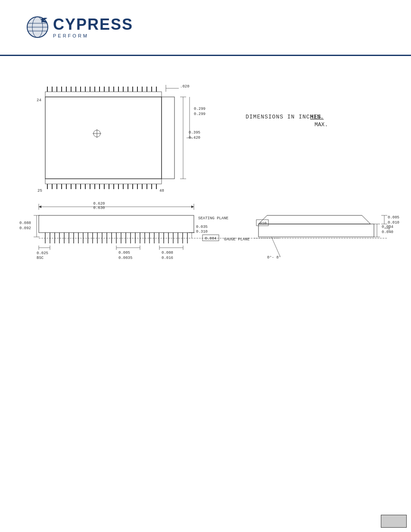  Describe the element at coordinates (25, 228) in the screenshot. I see `dim-092-text: 0.092` at that location.